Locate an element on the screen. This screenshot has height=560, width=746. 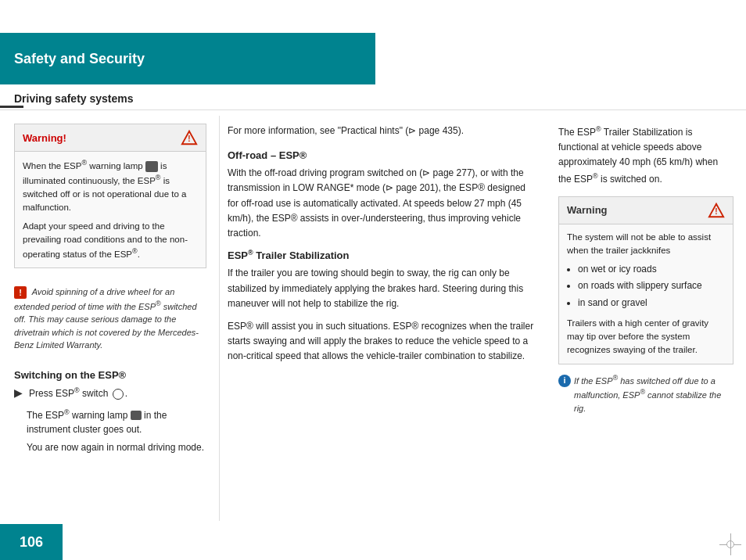
switch-step-1-text: Press ESP® switch . is located at coordinates (78, 393).